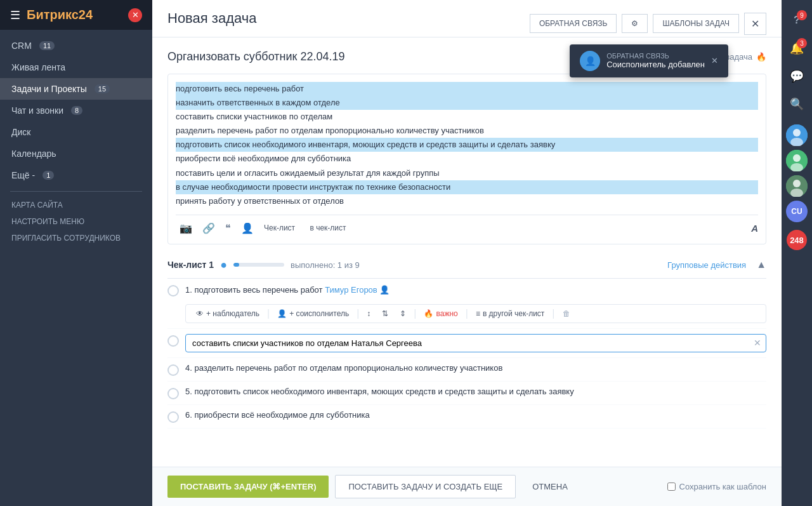 This screenshot has width=812, height=506. What do you see at coordinates (102, 89) in the screenshot?
I see `tasks-badge: 15` at bounding box center [102, 89].